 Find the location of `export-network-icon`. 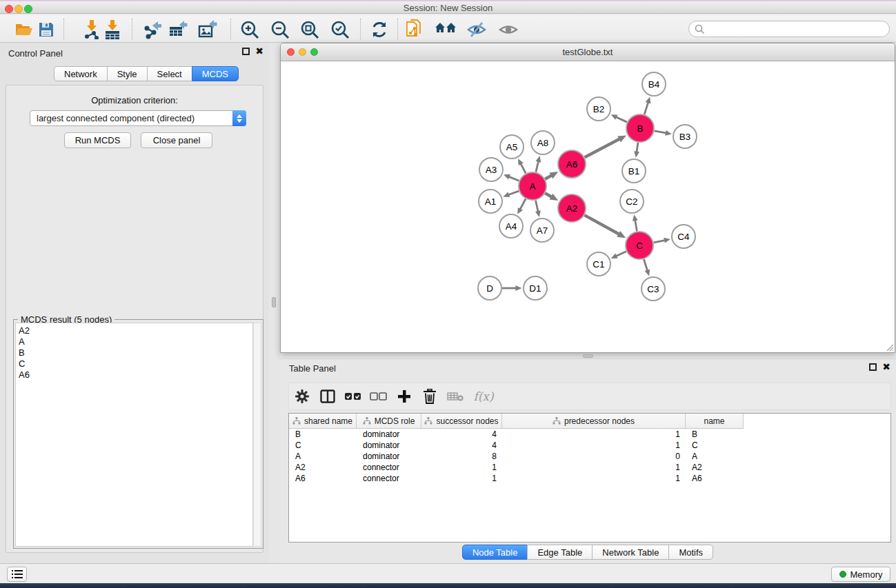

export-network-icon is located at coordinates (152, 30).